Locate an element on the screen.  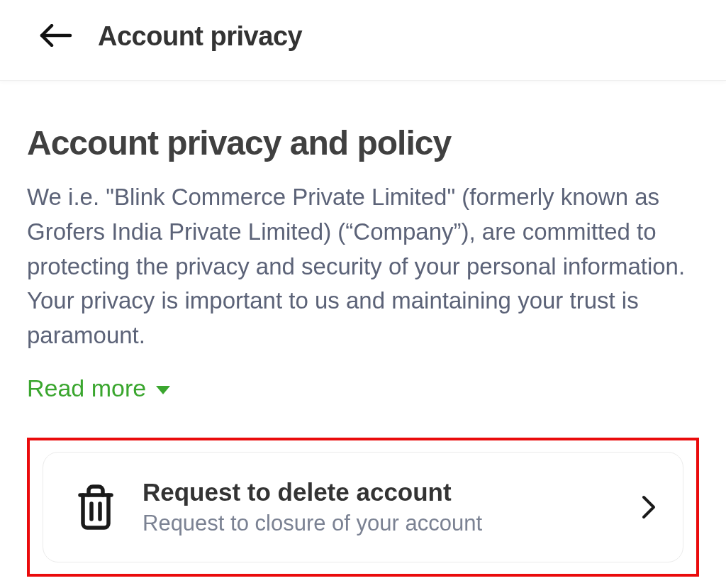
back-button is located at coordinates (56, 37).